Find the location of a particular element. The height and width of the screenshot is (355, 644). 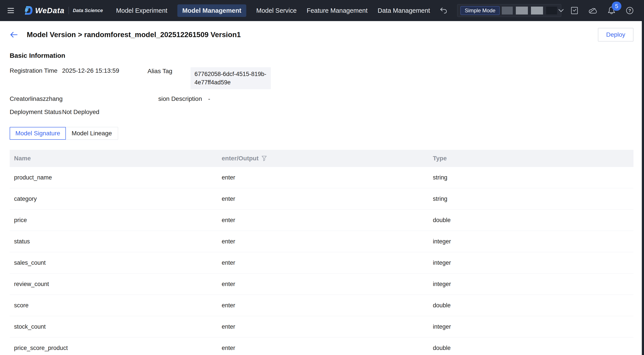

nav-item-model-service: Model Service is located at coordinates (276, 11).